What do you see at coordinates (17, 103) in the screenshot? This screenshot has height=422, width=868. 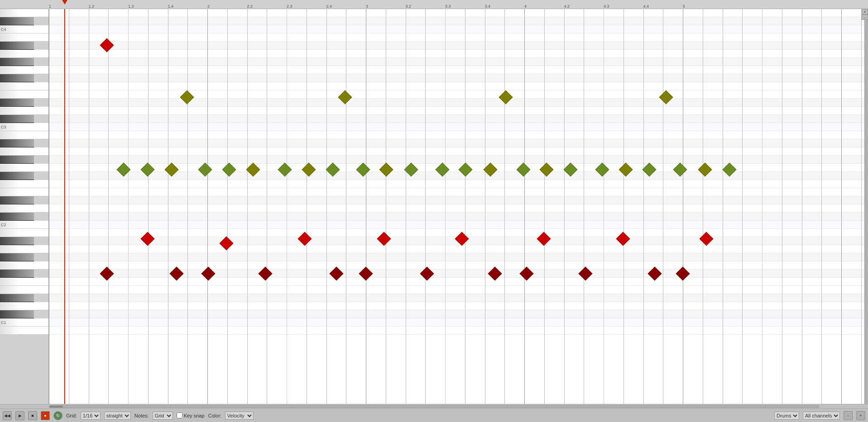 I see `piano-key-D#3` at bounding box center [17, 103].